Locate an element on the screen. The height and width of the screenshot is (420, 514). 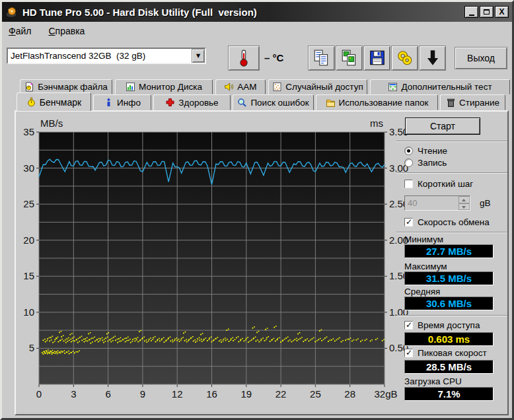
copy-image-icon is located at coordinates (349, 58).